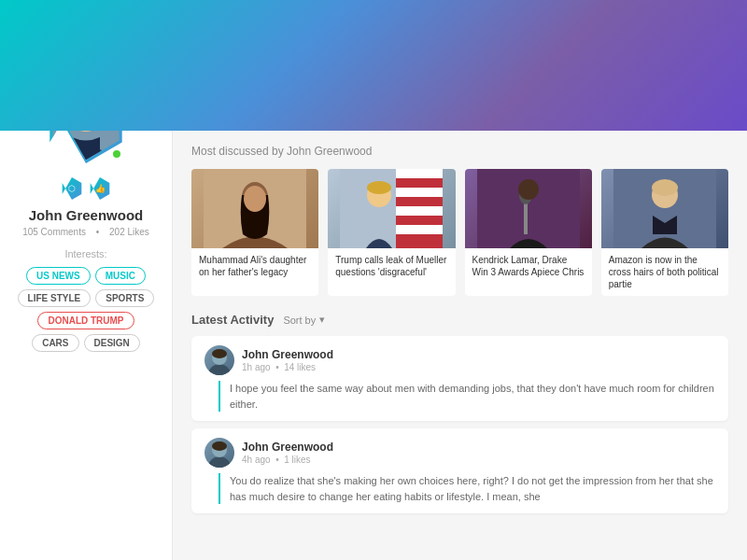 The image size is (747, 560). I want to click on activity-card-1: John Greenwood 1h ago • 14 likes I hope …, so click(459, 379).